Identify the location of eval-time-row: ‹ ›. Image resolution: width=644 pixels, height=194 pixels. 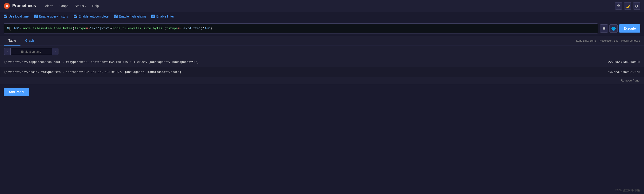
(322, 52).